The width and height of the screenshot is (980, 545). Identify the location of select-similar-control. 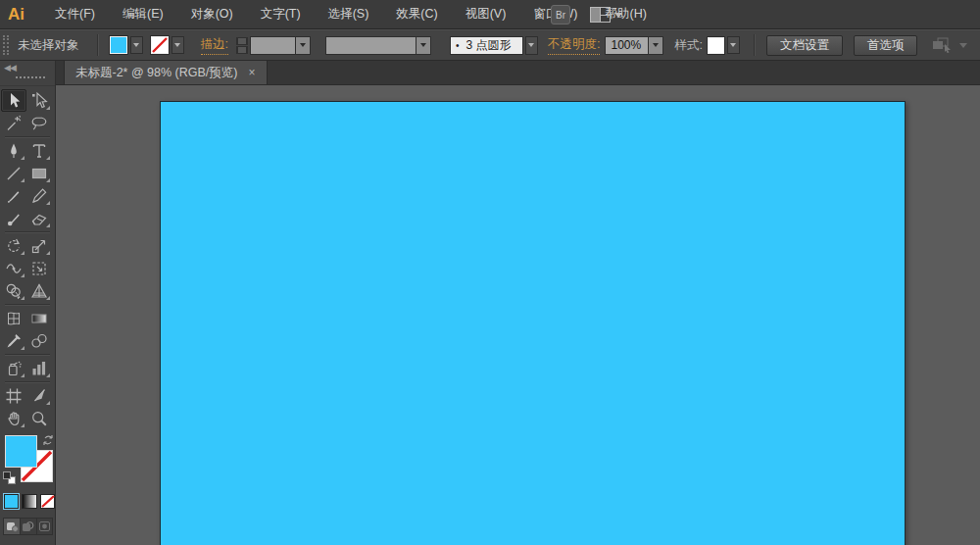
(950, 45).